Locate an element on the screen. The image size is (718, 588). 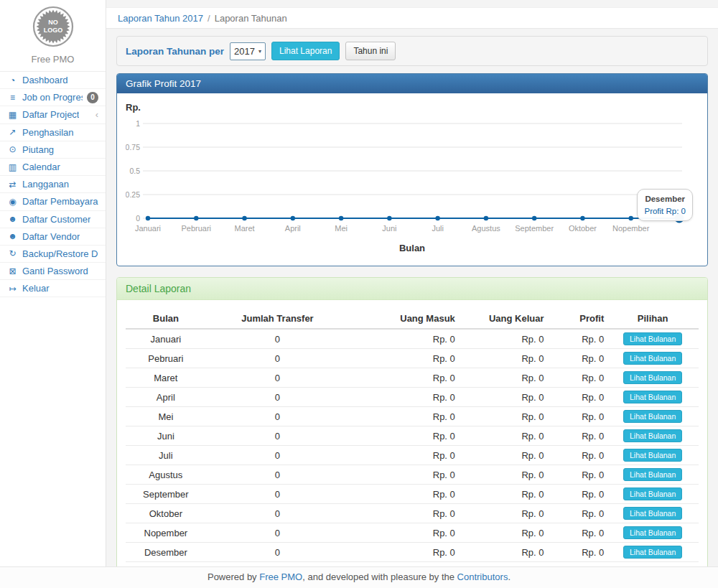
cell-bulan: Mei is located at coordinates (166, 416).